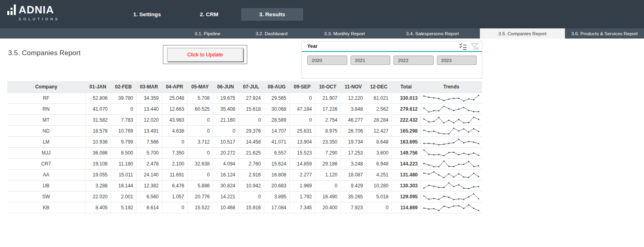 The width and height of the screenshot is (644, 247). I want to click on value-cell: 13.904, so click(302, 142).